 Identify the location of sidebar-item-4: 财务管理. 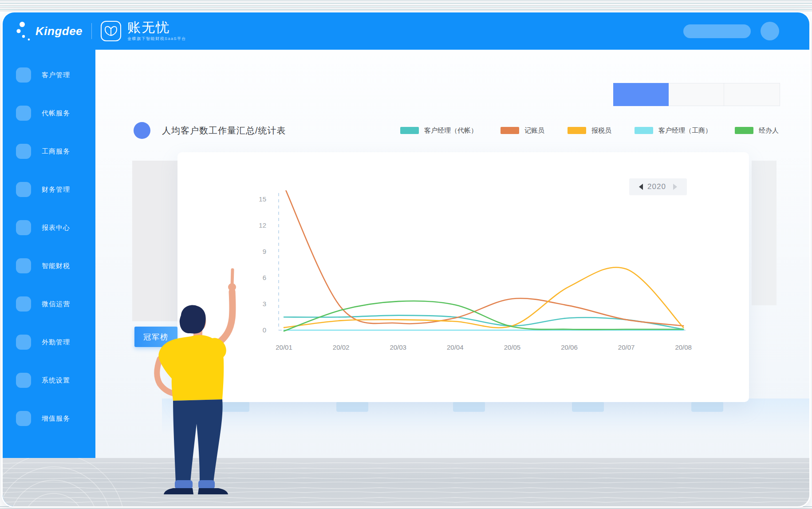
(49, 189).